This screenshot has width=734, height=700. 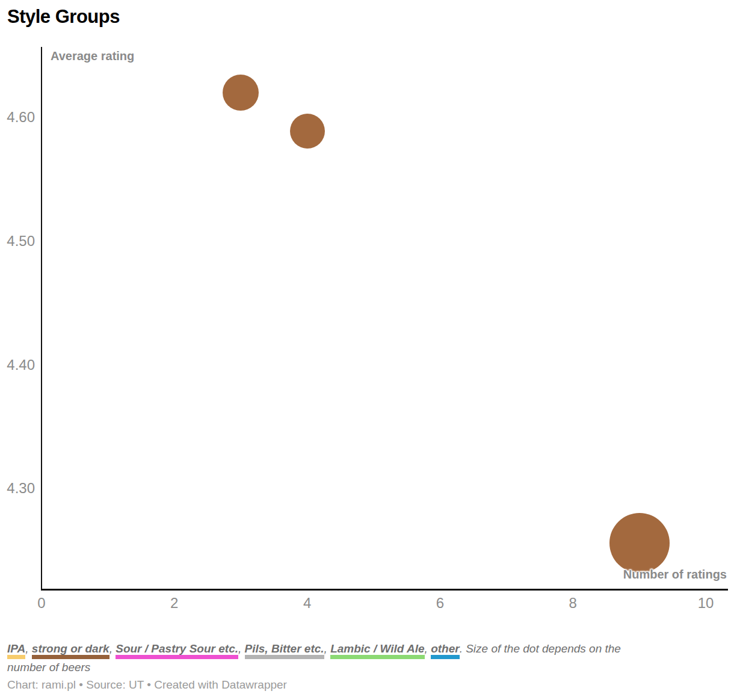 I want to click on legend-item-ipa: IPA, so click(x=16, y=651).